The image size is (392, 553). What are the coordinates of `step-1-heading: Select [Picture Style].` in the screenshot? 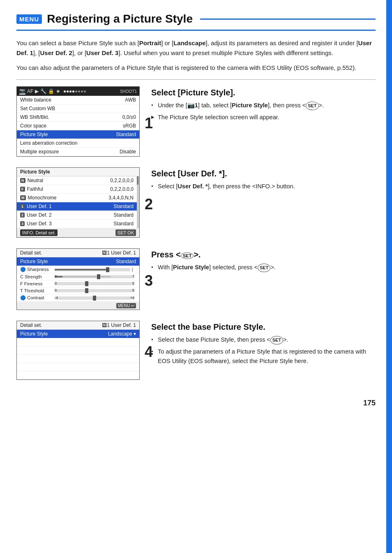 It's located at (263, 93).